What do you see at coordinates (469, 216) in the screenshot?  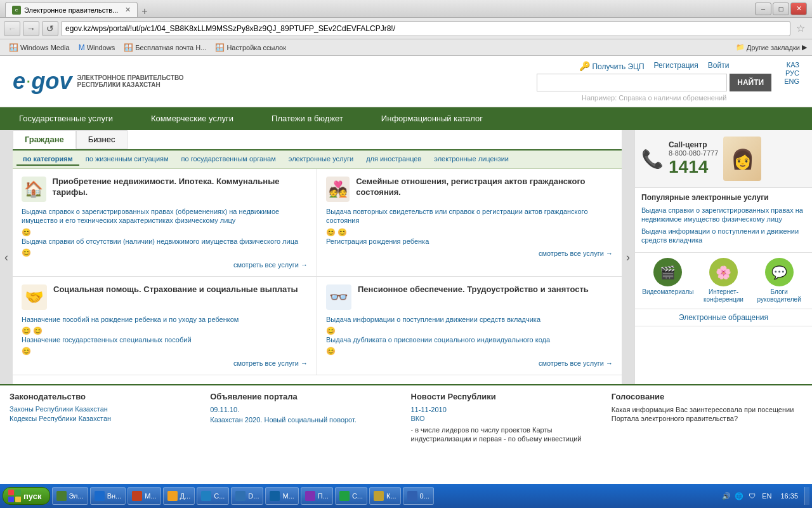 I see `service-link-3: Выдача повторных свидетельств или справо…` at bounding box center [469, 216].